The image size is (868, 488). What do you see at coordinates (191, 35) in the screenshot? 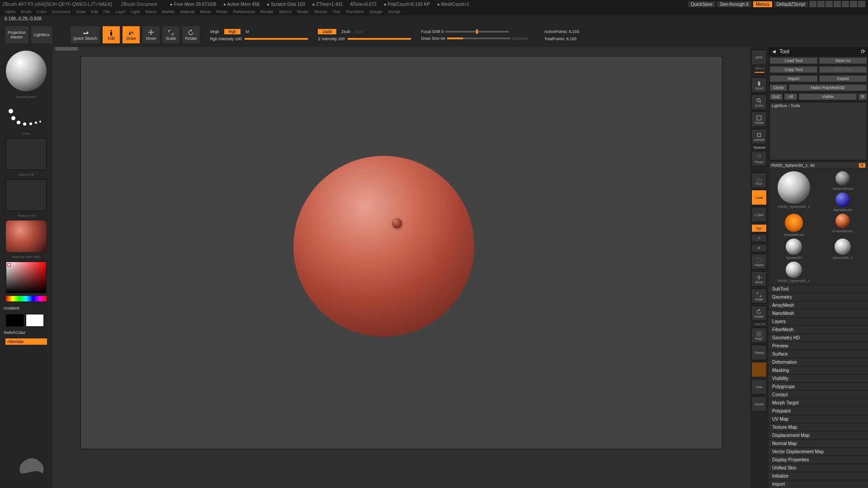
I see `rotate-mode-button: Rotate` at bounding box center [191, 35].